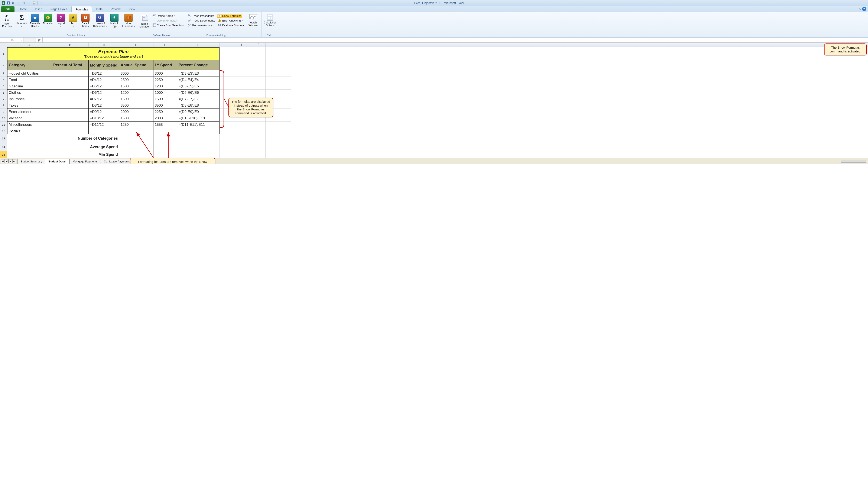 This screenshot has width=868, height=495. What do you see at coordinates (29, 3) in the screenshot?
I see `redo-dropdown: ▾` at bounding box center [29, 3].